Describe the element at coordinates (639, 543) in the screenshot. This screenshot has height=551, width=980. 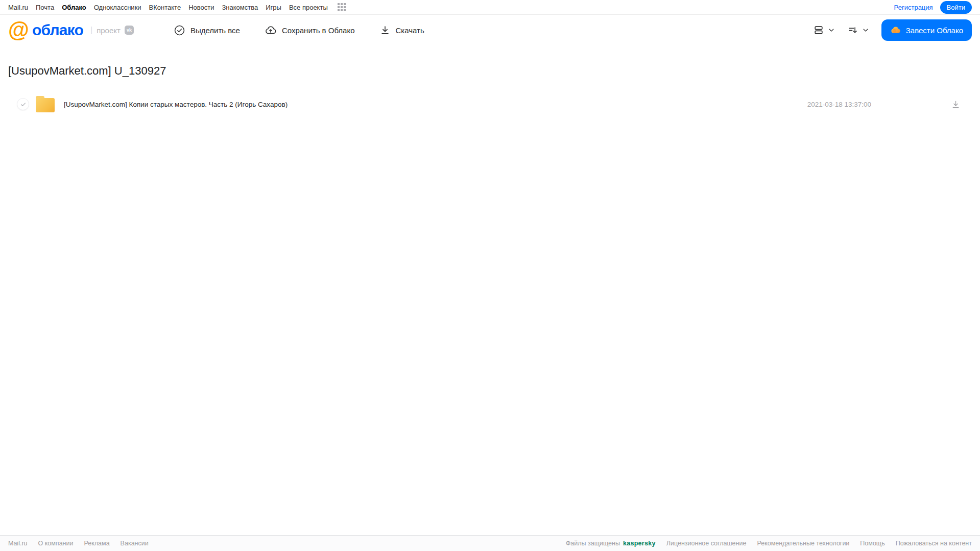
I see `kaspersky-logo: kaspersky` at that location.